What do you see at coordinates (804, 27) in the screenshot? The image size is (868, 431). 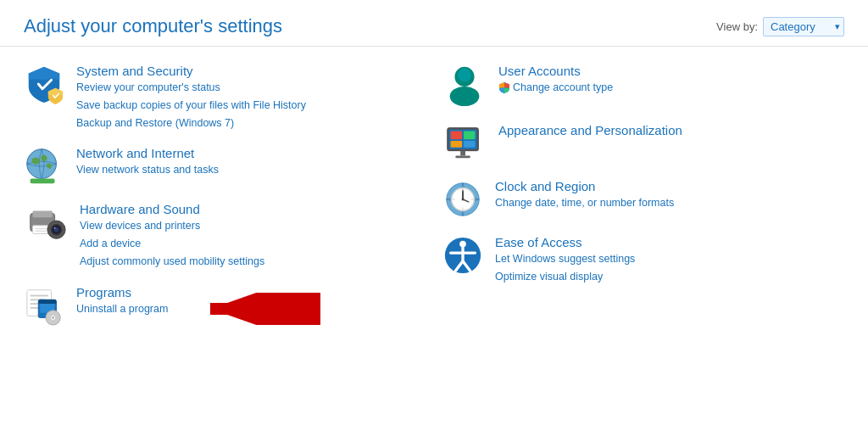 I see `view-by-dropdown: Category Large icons Small icons` at bounding box center [804, 27].